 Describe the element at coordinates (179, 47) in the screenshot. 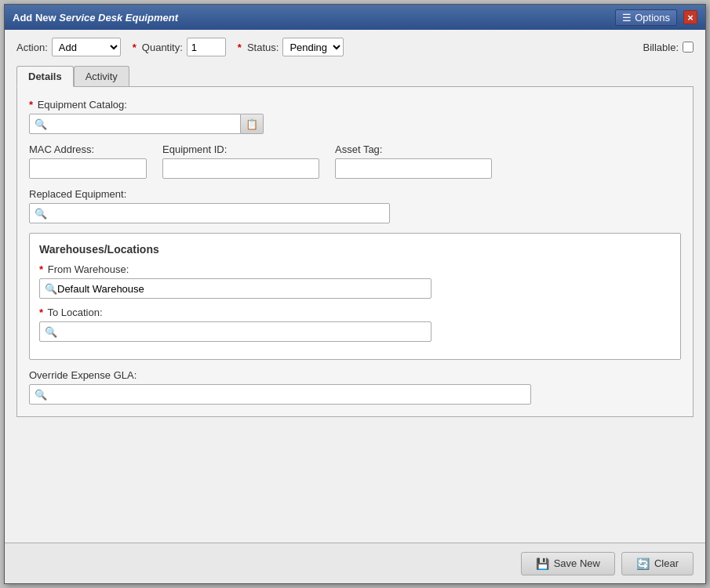

I see `quantity-field-group: * Quantity:` at that location.